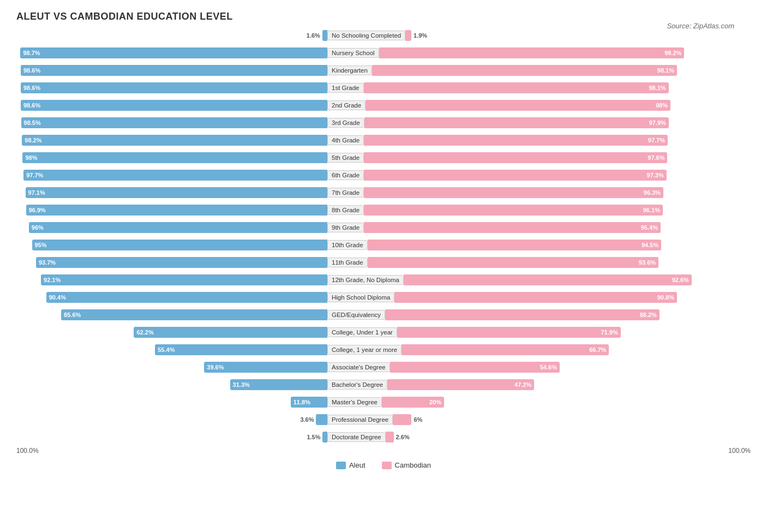 Image resolution: width=767 pixels, height=532 pixels. Describe the element at coordinates (346, 105) in the screenshot. I see `row-label: 2nd Grade` at that location.